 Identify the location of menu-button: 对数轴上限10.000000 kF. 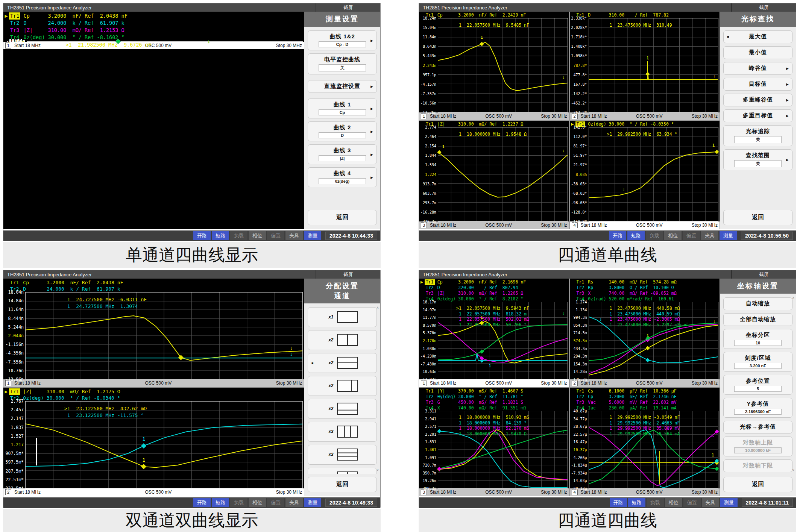
(758, 447).